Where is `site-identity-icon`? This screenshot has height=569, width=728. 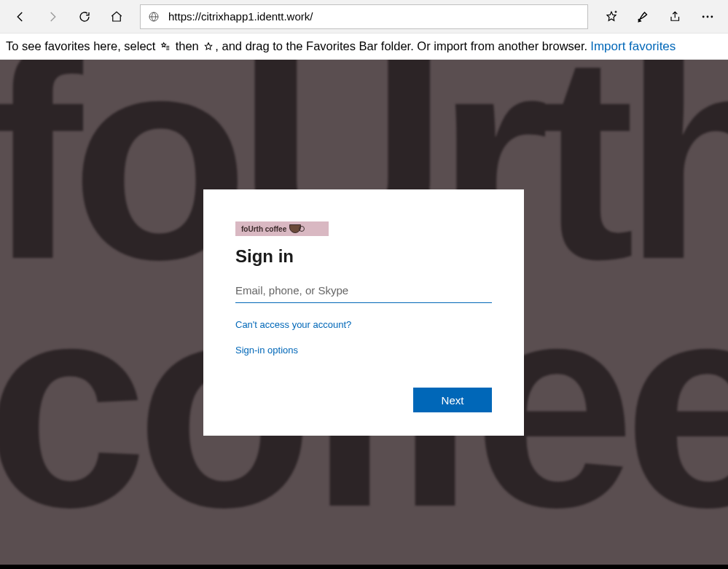 site-identity-icon is located at coordinates (154, 17).